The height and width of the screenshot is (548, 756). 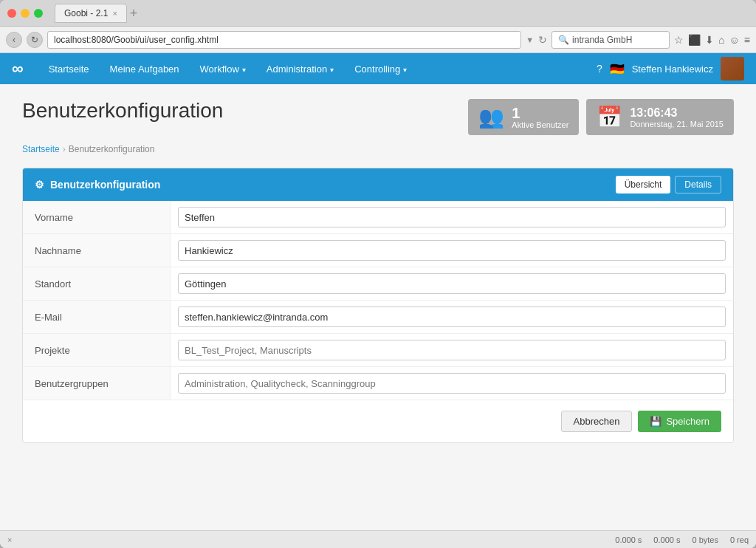 I want to click on home-icon: ⌂, so click(x=721, y=40).